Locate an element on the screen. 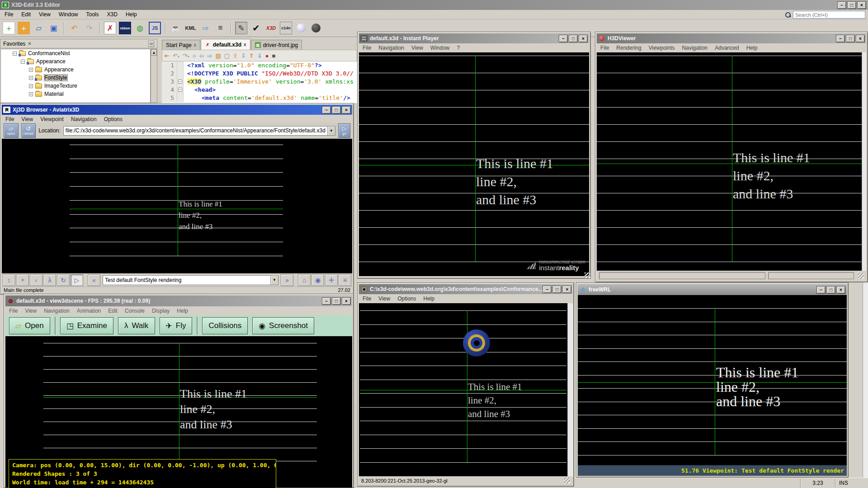  instant-viewport: This is line #1line #2,and line #3noncom… is located at coordinates (474, 164).